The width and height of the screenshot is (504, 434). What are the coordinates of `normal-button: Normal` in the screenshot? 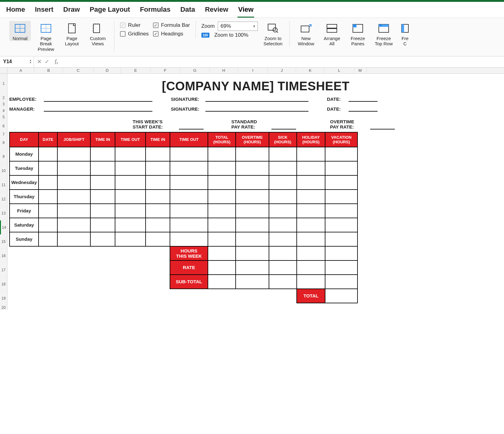 It's located at (20, 31).